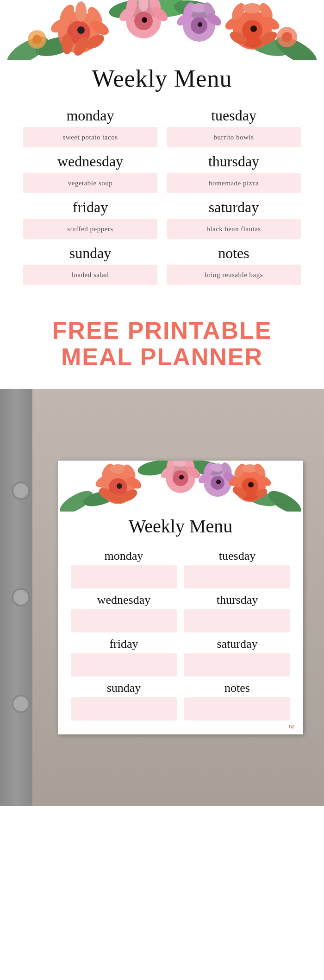 Image resolution: width=324 pixels, height=980 pixels. Describe the element at coordinates (124, 688) in the screenshot. I see `p-sunday-label: sunday` at that location.